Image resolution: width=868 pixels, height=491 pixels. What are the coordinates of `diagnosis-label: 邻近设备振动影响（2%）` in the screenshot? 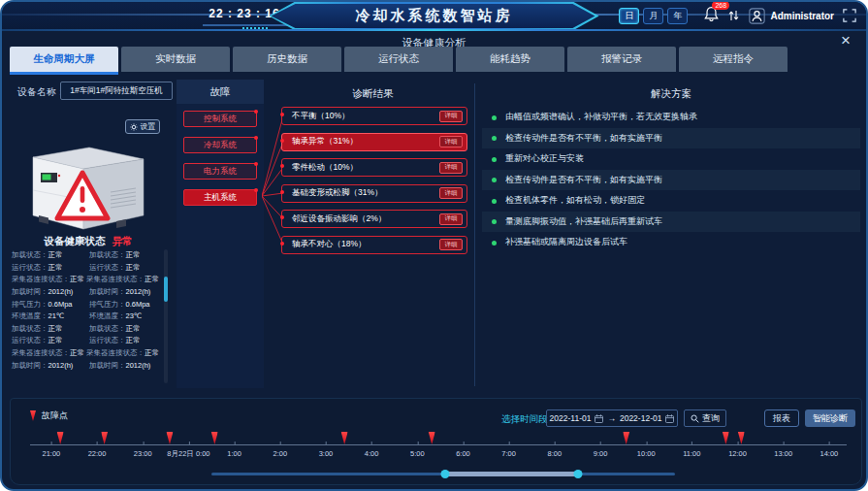 It's located at (339, 219).